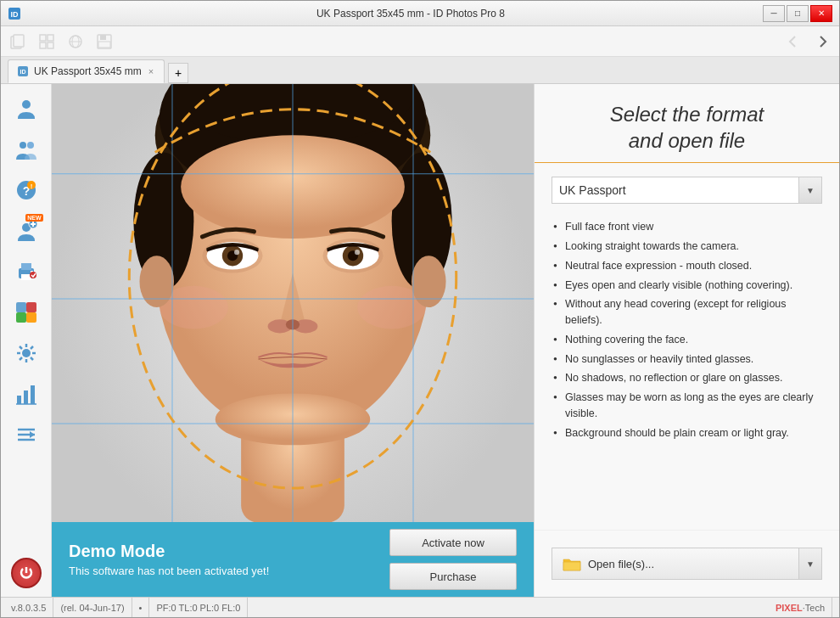 The height and width of the screenshot is (618, 840). I want to click on demo-subtitle: This software has not been activated yet…, so click(221, 570).